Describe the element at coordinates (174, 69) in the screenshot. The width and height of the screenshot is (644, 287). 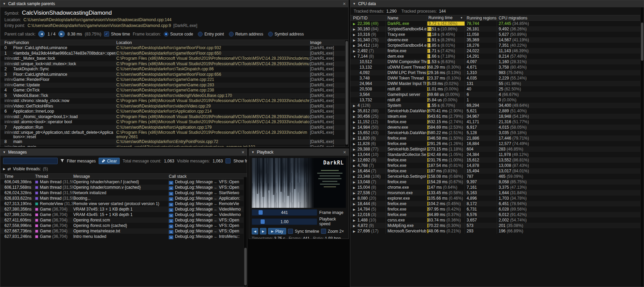
I see `callstack-frame-row: 2 TaskDispatch::Sync C:\Users\wolf\Deskt…` at that location.